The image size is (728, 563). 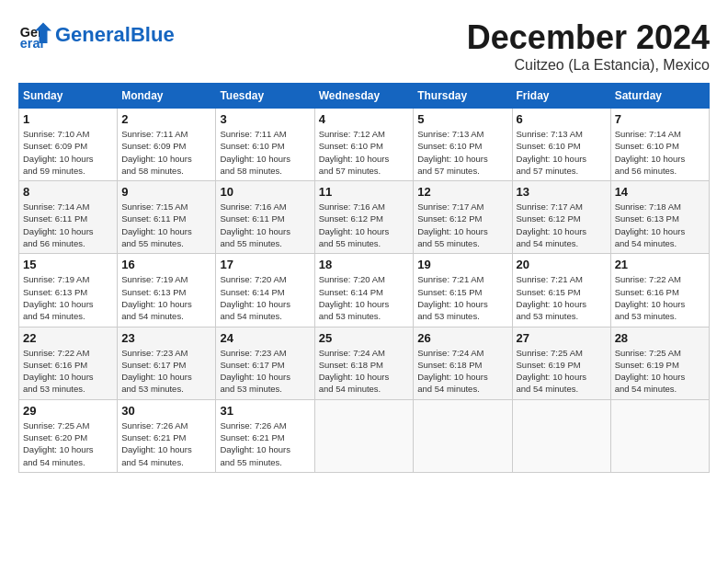 I want to click on calendar-cell: 24Sunrise: 7:23 AMSunset: 6:17 PMDayligh…, so click(x=265, y=362).